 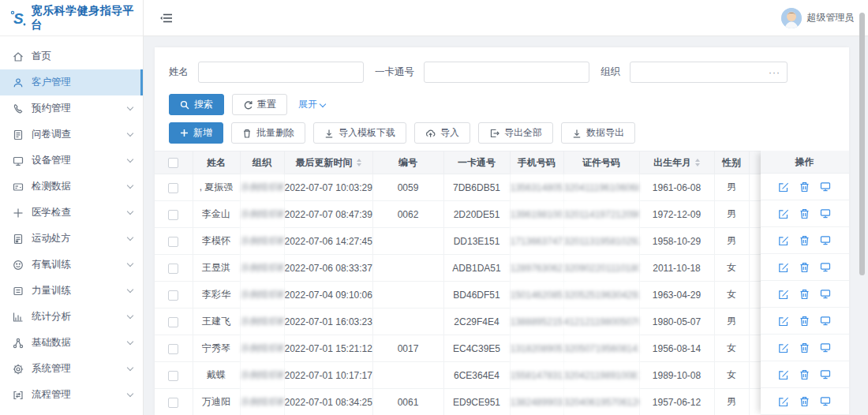 What do you see at coordinates (196, 104) in the screenshot?
I see `search-button: 搜索` at bounding box center [196, 104].